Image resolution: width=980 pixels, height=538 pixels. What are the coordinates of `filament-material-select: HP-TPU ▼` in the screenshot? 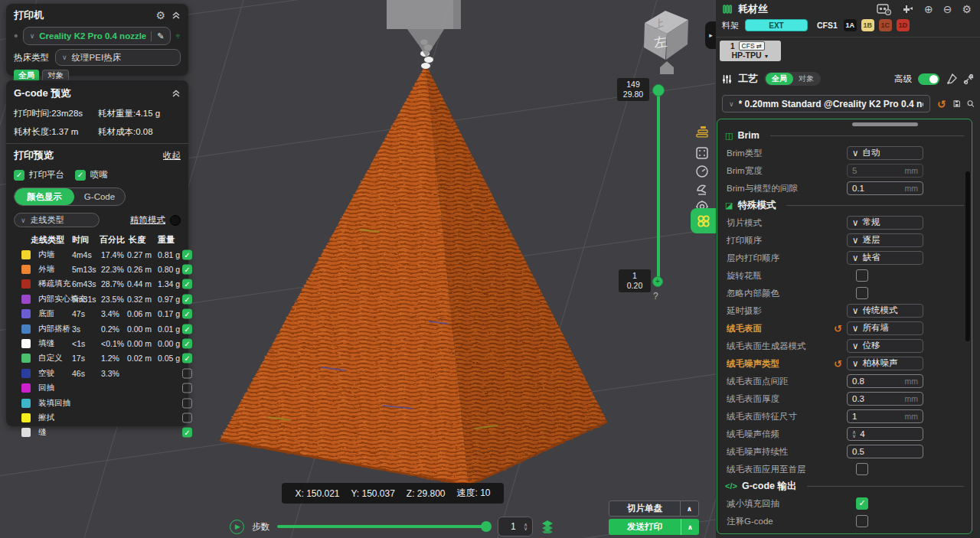 It's located at (750, 55).